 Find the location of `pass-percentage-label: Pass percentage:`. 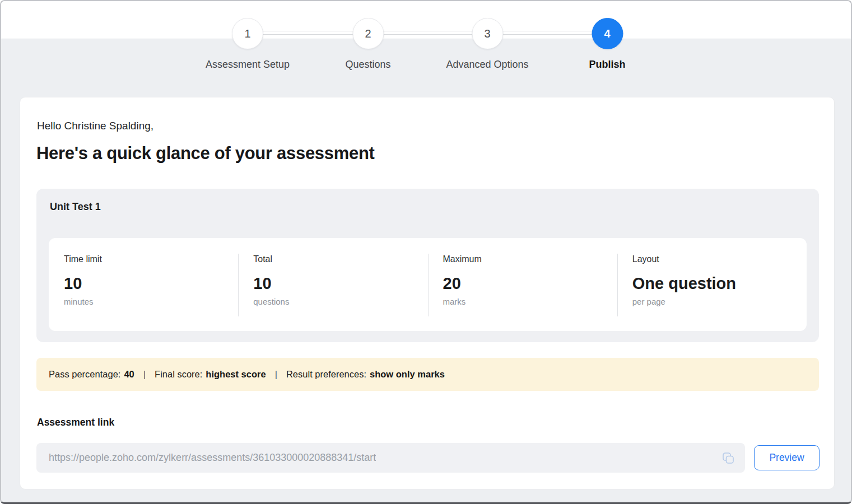

pass-percentage-label: Pass percentage: is located at coordinates (85, 374).